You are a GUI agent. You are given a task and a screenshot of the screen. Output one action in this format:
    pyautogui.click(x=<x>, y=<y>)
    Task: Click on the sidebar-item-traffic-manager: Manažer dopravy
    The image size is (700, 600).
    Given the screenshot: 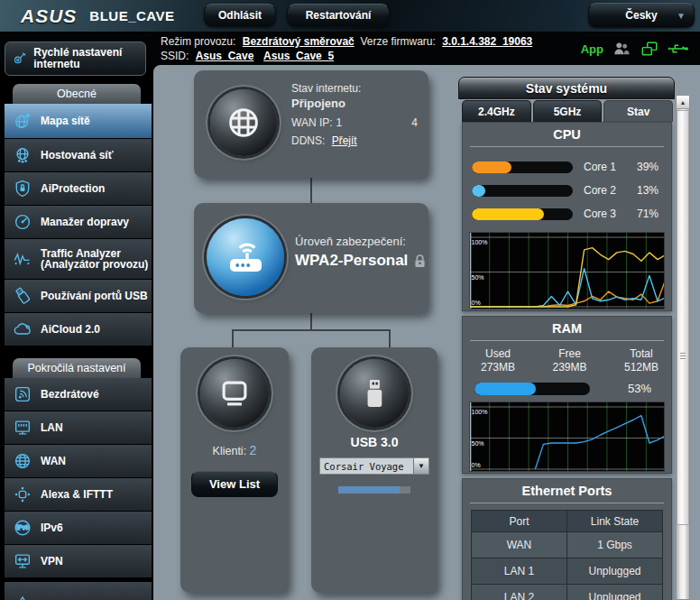 What is the action you would take?
    pyautogui.click(x=78, y=222)
    